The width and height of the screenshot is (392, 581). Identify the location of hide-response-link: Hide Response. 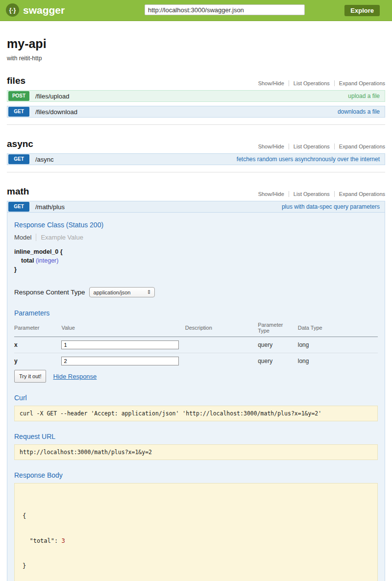
(74, 376).